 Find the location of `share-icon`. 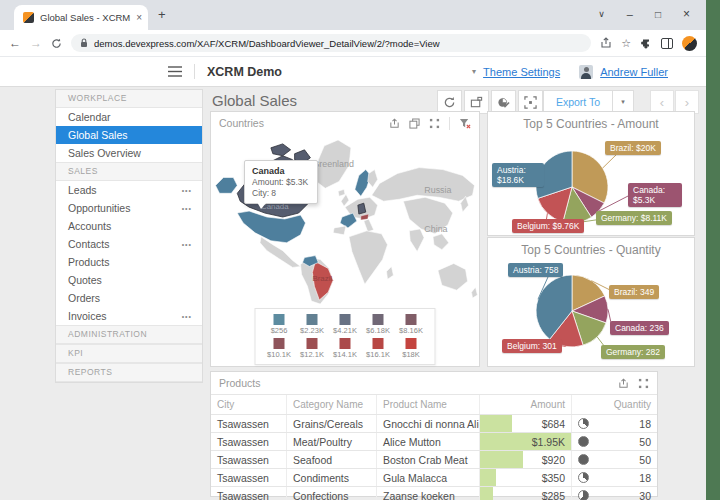

share-icon is located at coordinates (606, 43).